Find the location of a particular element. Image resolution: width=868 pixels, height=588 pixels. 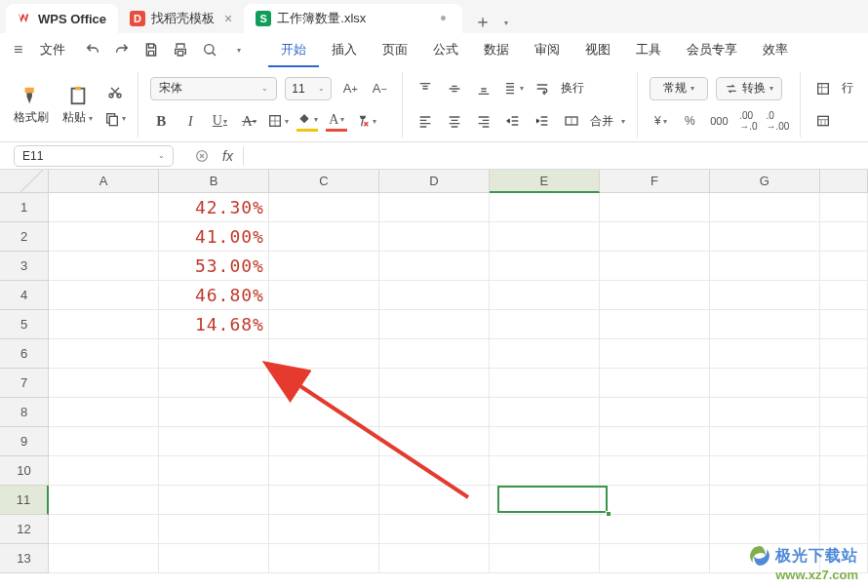

font-color-icon: A▾ is located at coordinates (336, 121).